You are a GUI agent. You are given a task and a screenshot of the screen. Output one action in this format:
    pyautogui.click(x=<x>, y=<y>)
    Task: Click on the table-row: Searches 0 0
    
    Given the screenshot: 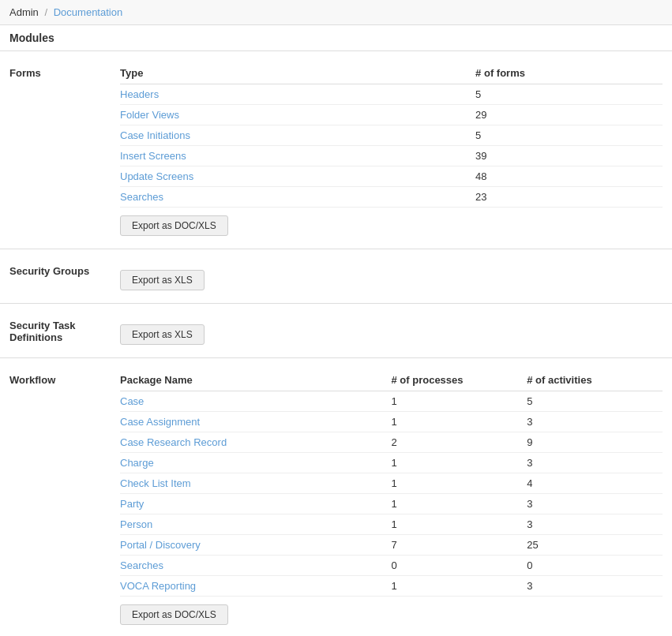 What is the action you would take?
    pyautogui.click(x=392, y=566)
    